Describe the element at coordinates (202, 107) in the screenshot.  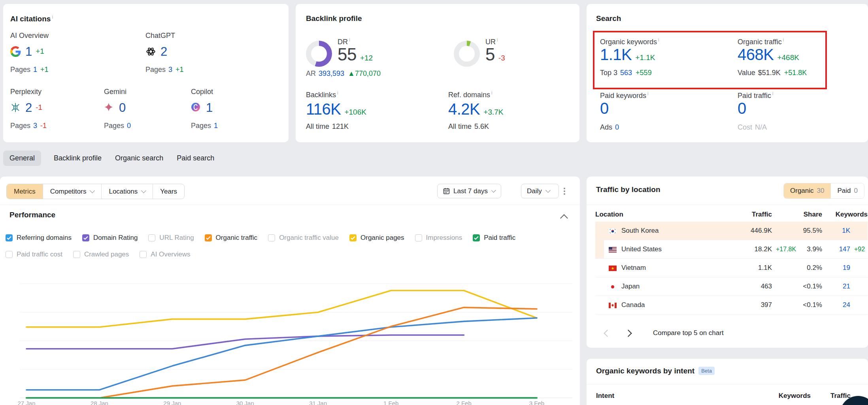
I see `ai-citation-count: 1` at that location.